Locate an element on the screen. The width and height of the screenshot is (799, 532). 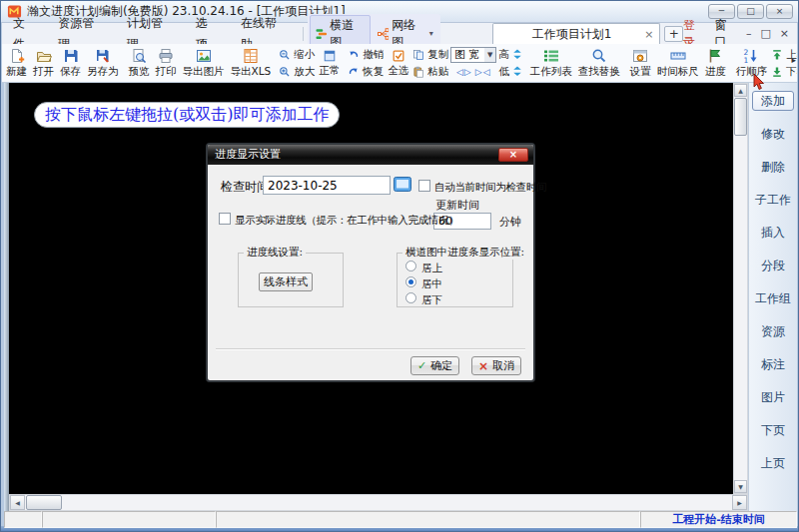
horizontal-scrollbar: ◀ ▶ is located at coordinates (379, 503).